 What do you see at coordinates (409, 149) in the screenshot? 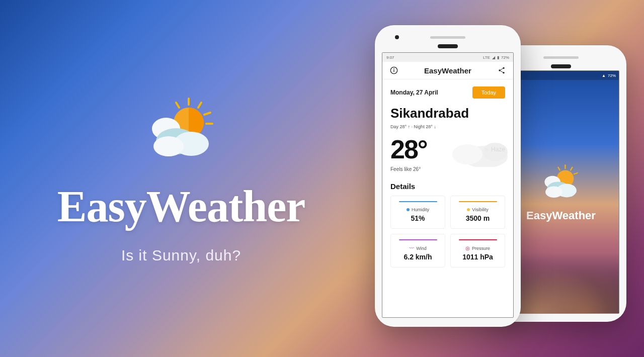
I see `temperature: 28°` at bounding box center [409, 149].